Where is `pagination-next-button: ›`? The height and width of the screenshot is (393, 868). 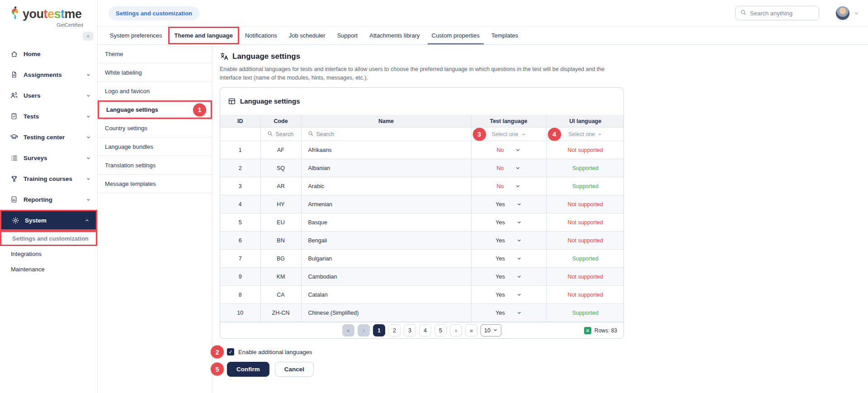
pagination-next-button: › is located at coordinates (456, 330).